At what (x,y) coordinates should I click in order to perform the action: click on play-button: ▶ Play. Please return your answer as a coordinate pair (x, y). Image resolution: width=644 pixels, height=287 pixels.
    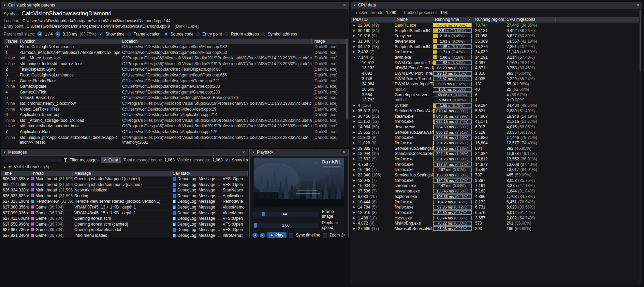
    Looking at the image, I should click on (277, 235).